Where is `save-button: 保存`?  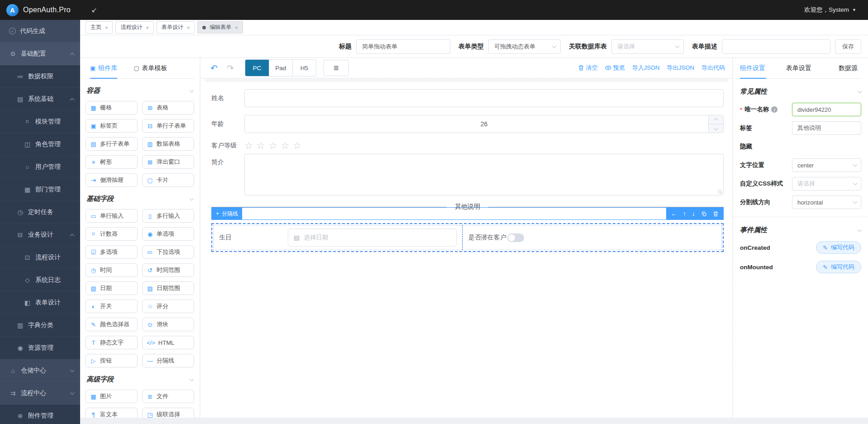 save-button: 保存 is located at coordinates (848, 47).